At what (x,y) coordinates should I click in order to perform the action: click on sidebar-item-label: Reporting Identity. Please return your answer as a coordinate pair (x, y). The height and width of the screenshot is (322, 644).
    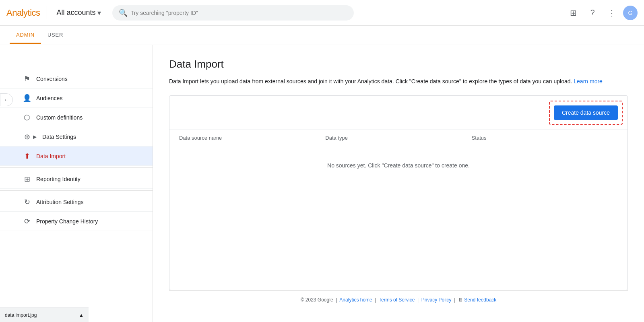
    Looking at the image, I should click on (58, 179).